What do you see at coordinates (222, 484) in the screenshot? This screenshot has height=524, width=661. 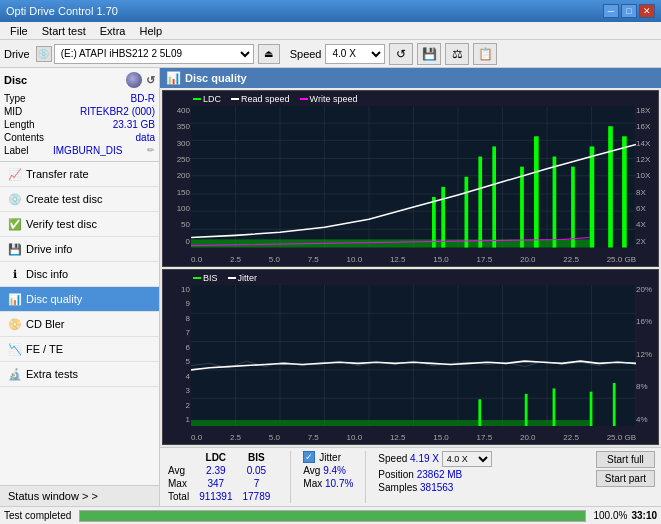 I see `stats-row-max: Max 347 7` at bounding box center [222, 484].